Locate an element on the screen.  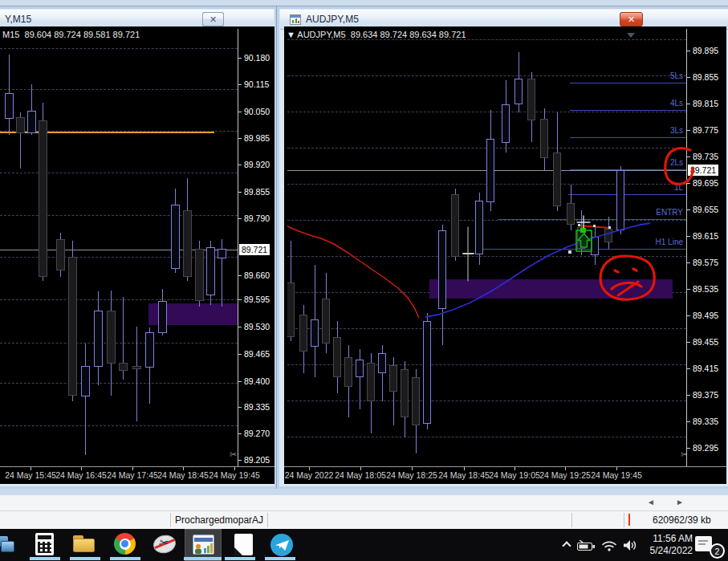
taskbar-item-file-explorer is located at coordinates (85, 545).